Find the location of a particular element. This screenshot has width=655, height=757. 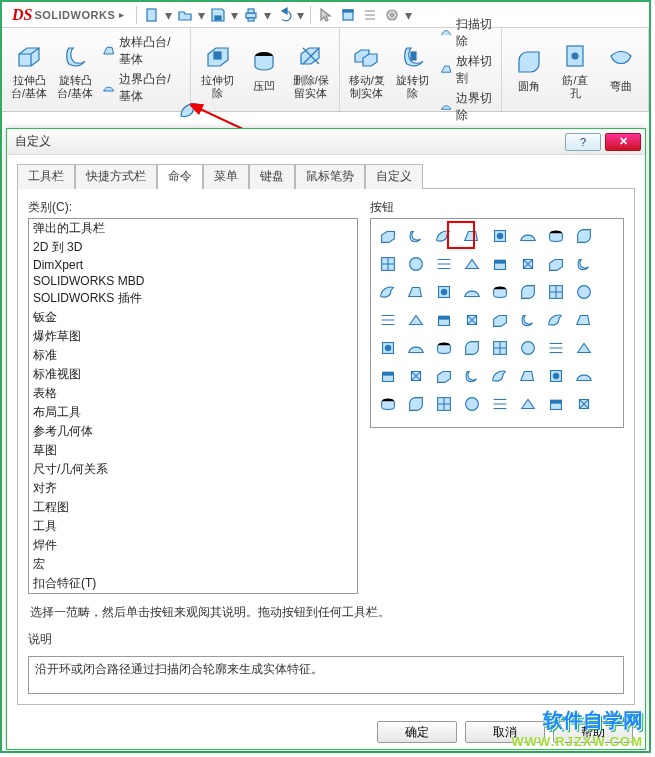

category-item: 尺寸/几何关系 is located at coordinates (193, 470).